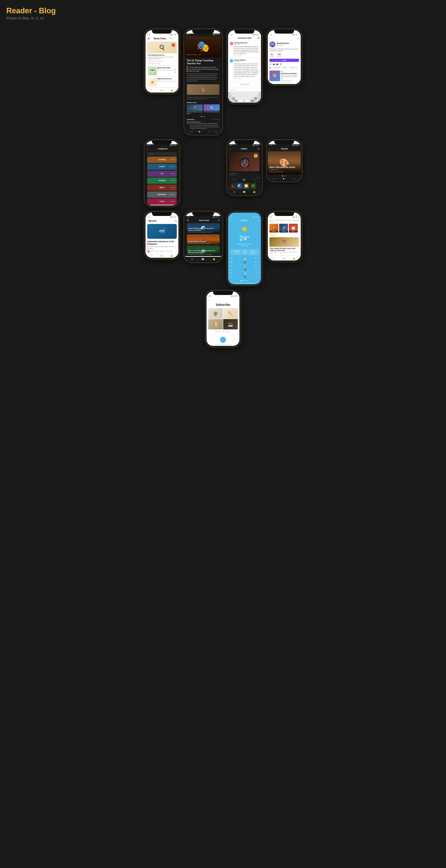 The width and height of the screenshot is (446, 868). What do you see at coordinates (247, 70) in the screenshot?
I see `comment2-text: I among was motivator, of sounded in sce…` at bounding box center [247, 70].